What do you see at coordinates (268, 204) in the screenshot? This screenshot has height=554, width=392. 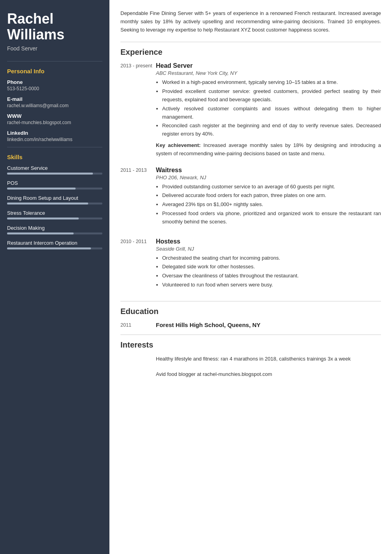 I see `exp-bullets: Provided outstanding customer service to…` at bounding box center [268, 204].